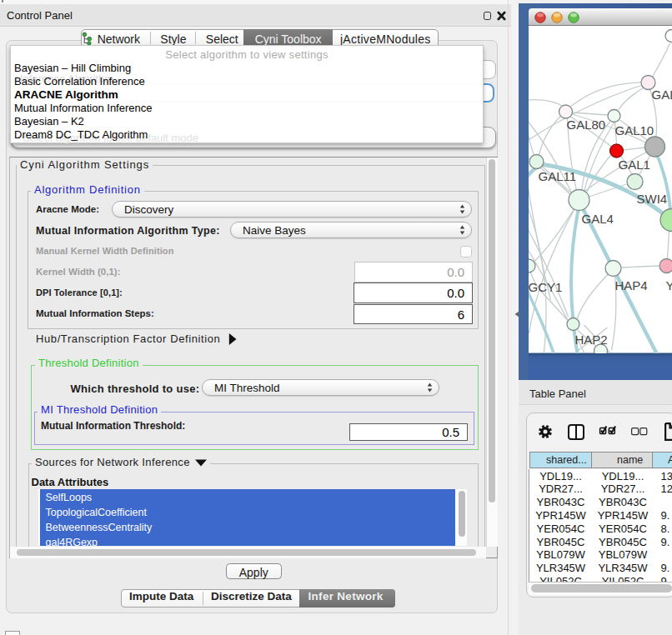 The height and width of the screenshot is (635, 672). What do you see at coordinates (634, 130) in the screenshot?
I see `svg-text: GAL10` at bounding box center [634, 130].